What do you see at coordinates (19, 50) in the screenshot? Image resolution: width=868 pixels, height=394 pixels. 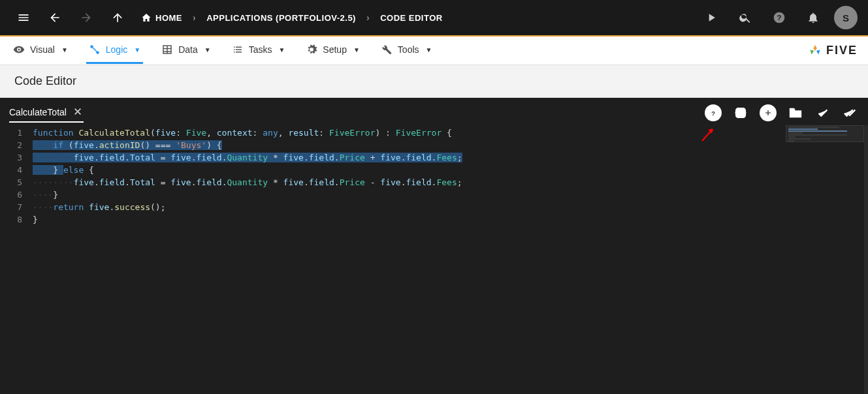 I see `eye-icon` at bounding box center [19, 50].